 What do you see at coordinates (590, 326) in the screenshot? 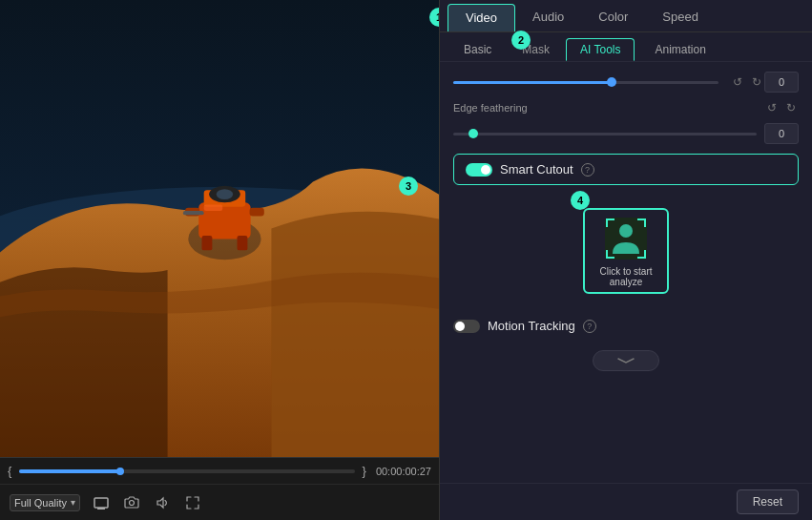
I see `motion-tracking-help-icon: ?` at bounding box center [590, 326].